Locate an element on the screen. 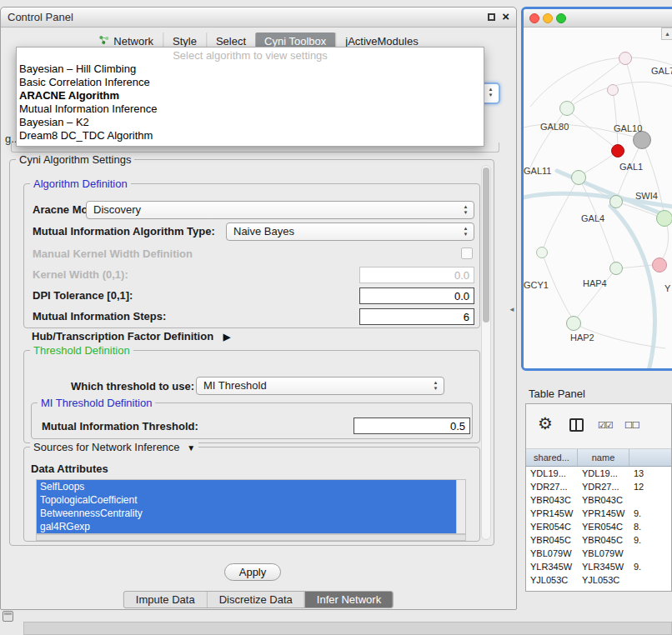  control-panel-titlebar: Control Panel × is located at coordinates (258, 18).